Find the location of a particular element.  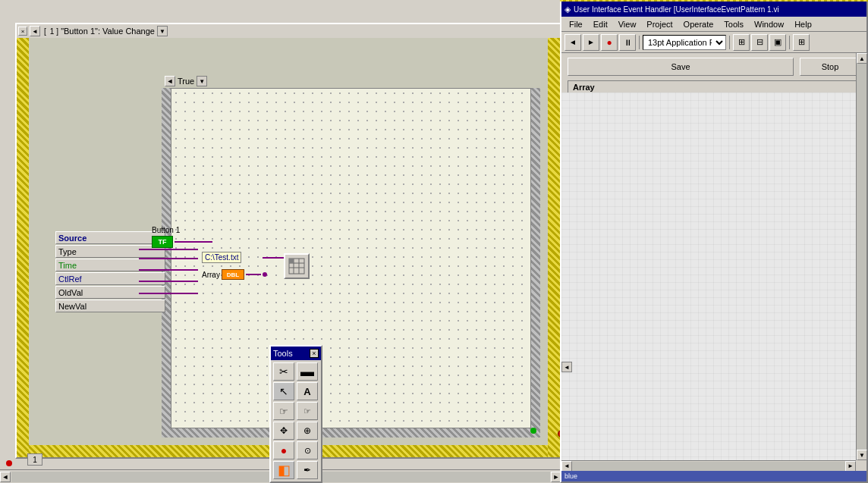

action-buttons: Save Stop is located at coordinates (714, 67).